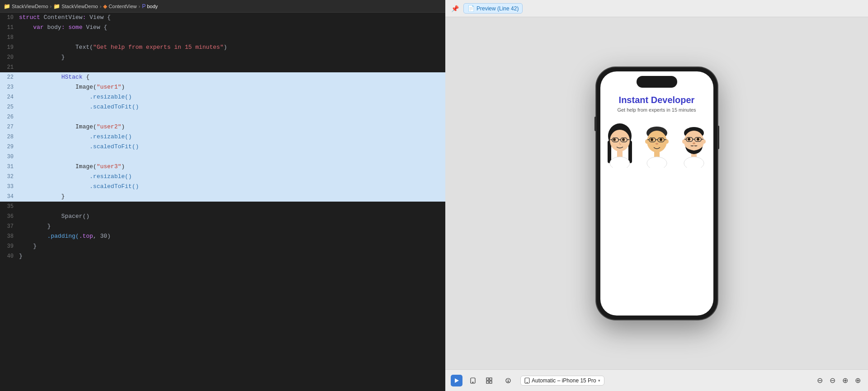  Describe the element at coordinates (222, 77) in the screenshot. I see `code-line-22: 22 HStack {` at that location.